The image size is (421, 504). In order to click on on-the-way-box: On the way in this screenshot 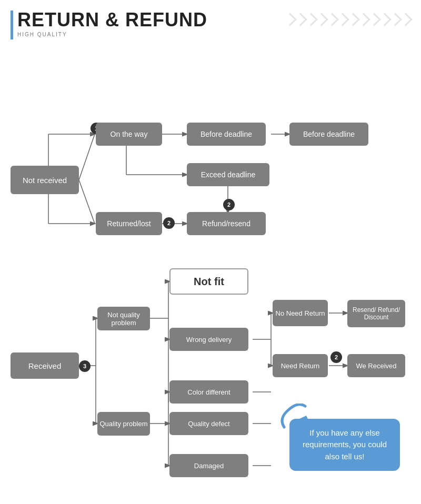, I will do `click(129, 134)`.